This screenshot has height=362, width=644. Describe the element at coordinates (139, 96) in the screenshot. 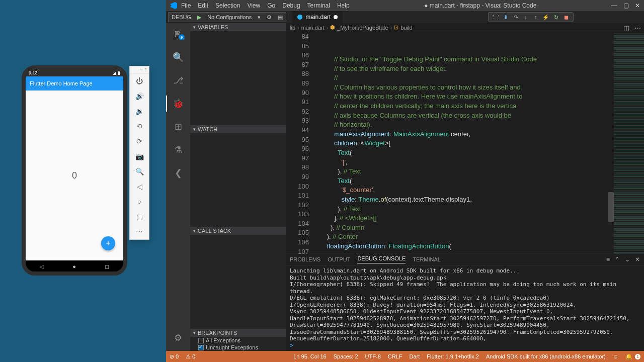

I see `volume-up-icon: 🔊` at that location.